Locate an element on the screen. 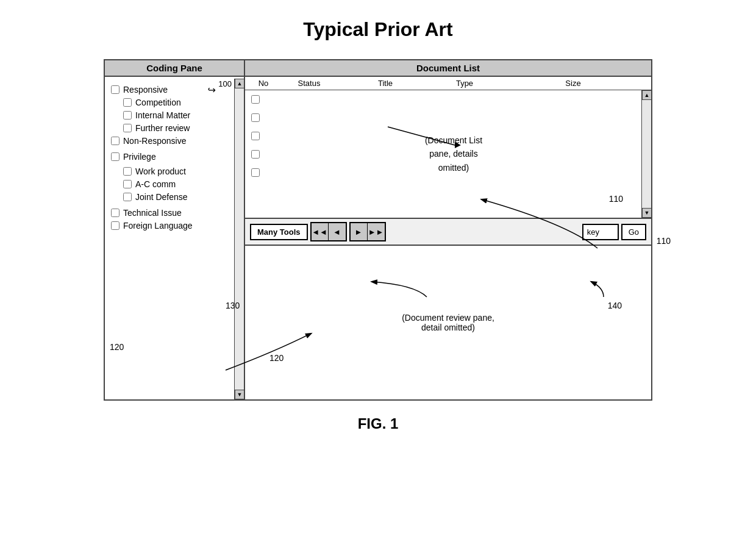 The image size is (756, 536). nav-group-back: ◄◄ ◄ is located at coordinates (329, 232).